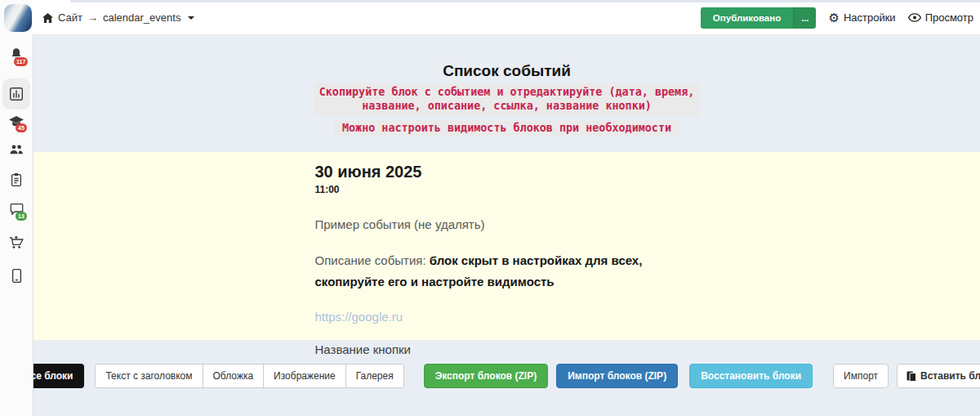 The width and height of the screenshot is (980, 416). Describe the element at coordinates (16, 94) in the screenshot. I see `sidebar-item-stats-active` at that location.